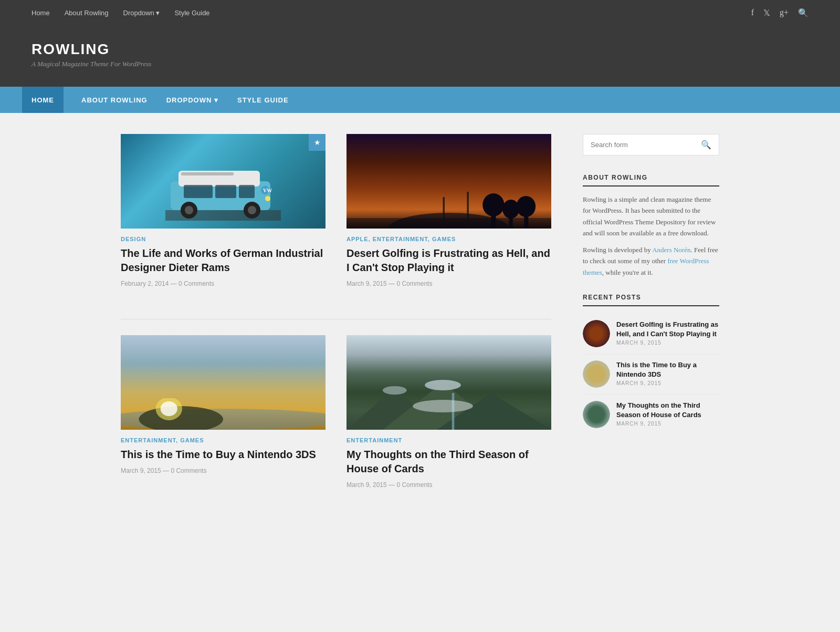 The height and width of the screenshot is (632, 840). I want to click on site-title: ROWLING, so click(420, 49).